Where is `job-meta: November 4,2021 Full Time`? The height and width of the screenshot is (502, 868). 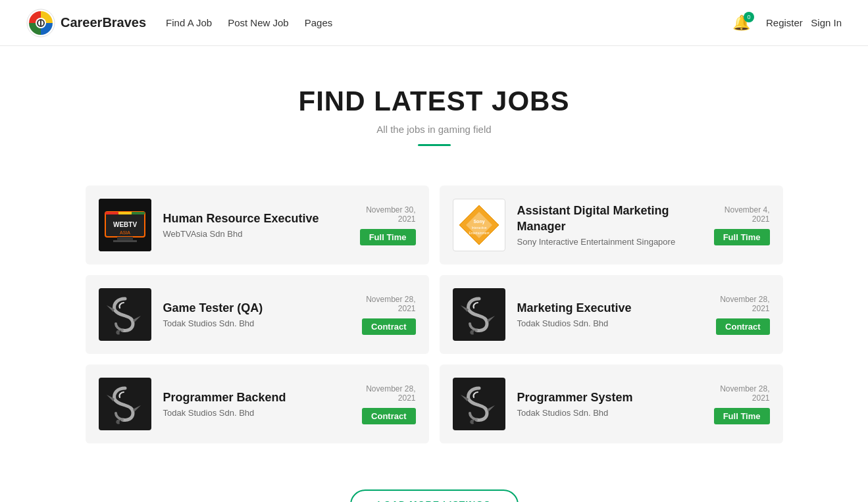 job-meta: November 4,2021 Full Time is located at coordinates (742, 225).